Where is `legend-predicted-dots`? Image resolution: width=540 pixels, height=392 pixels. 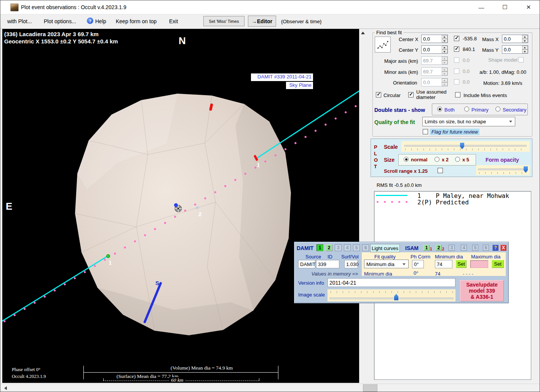 legend-predicted-dots is located at coordinates (396, 202).